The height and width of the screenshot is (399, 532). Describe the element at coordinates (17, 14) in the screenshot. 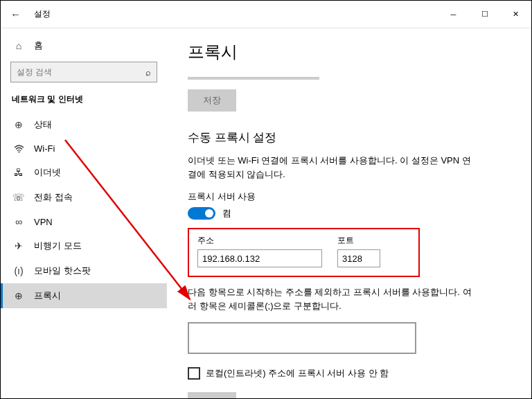

I see `back-button: ←` at that location.